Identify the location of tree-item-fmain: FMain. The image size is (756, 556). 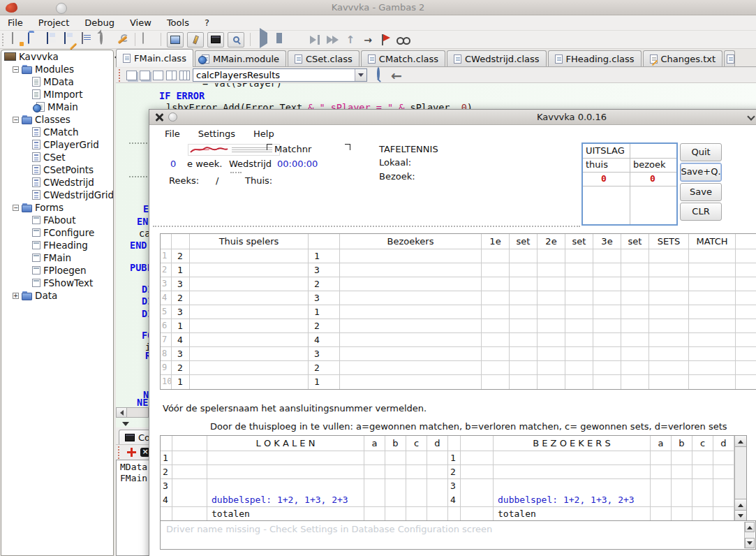
(57, 258).